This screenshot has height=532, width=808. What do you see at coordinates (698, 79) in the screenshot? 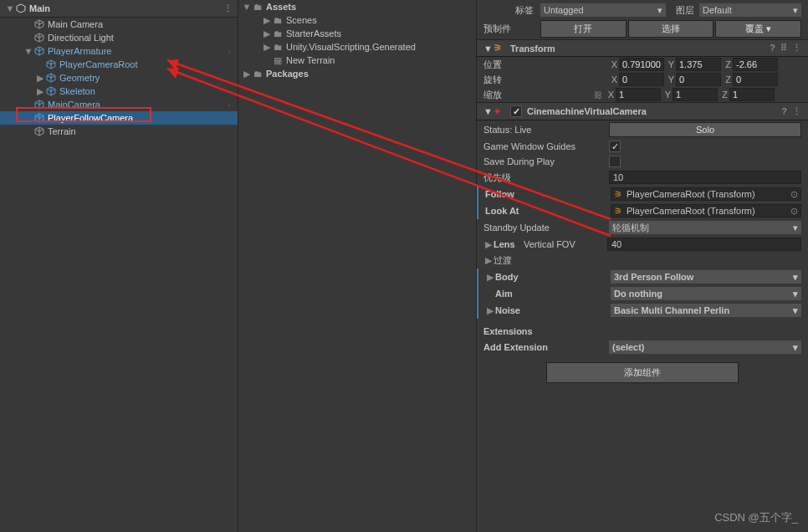
I see `rot-y-input` at bounding box center [698, 79].